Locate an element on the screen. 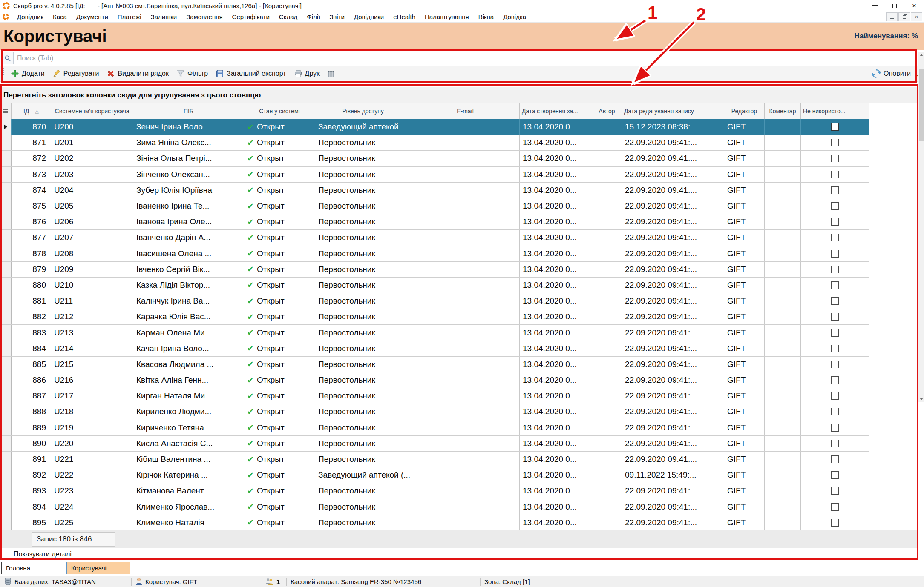 This screenshot has height=587, width=924. mdi-close-button: × is located at coordinates (917, 17).